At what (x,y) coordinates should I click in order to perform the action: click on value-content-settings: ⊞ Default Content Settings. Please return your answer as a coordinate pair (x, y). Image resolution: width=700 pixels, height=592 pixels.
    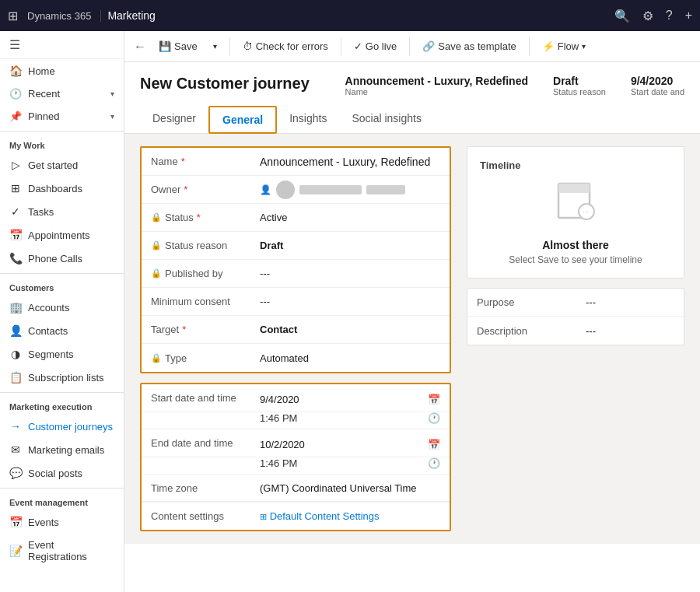
    Looking at the image, I should click on (350, 517).